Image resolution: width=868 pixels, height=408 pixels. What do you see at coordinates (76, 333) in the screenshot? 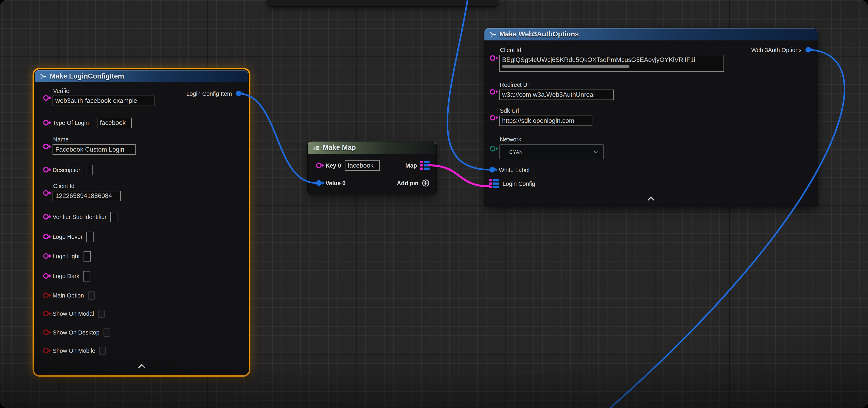
I see `pin-label-show-on-desktop: Show On Desktop` at bounding box center [76, 333].